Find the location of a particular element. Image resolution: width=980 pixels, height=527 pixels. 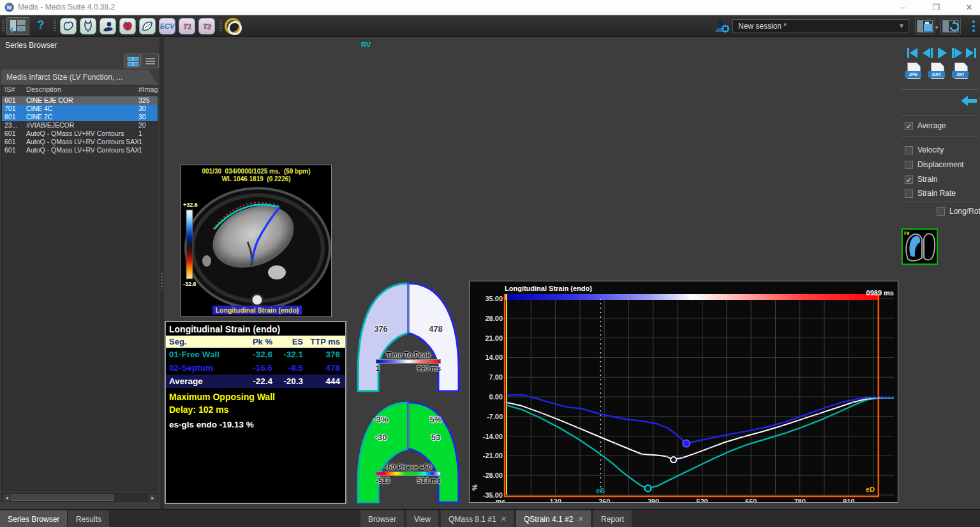

col-series-number: \S# is located at coordinates (14, 91).